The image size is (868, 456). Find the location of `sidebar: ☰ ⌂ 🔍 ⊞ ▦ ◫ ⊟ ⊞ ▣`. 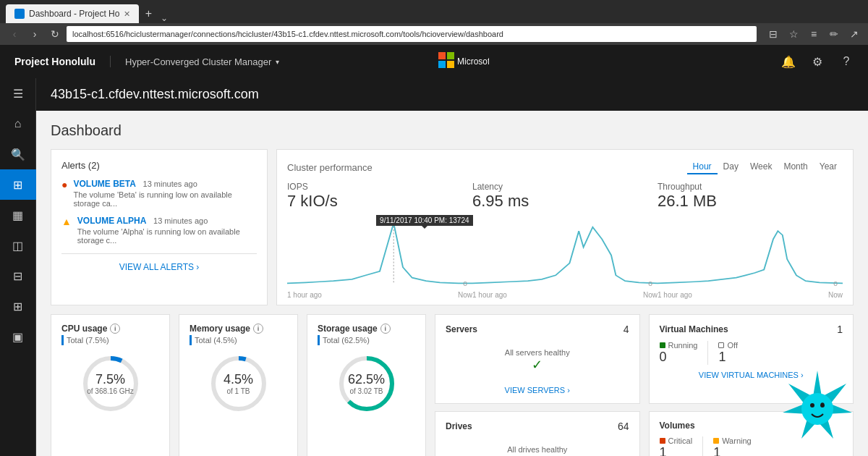

sidebar: ☰ ⌂ 🔍 ⊞ ▦ ◫ ⊟ ⊞ ▣ is located at coordinates (18, 267).